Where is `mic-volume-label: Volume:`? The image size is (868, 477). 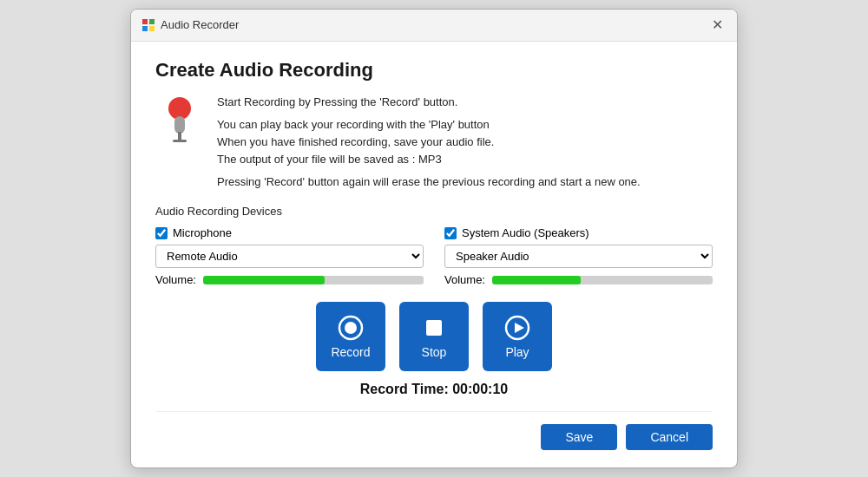
mic-volume-label: Volume: is located at coordinates (175, 279).